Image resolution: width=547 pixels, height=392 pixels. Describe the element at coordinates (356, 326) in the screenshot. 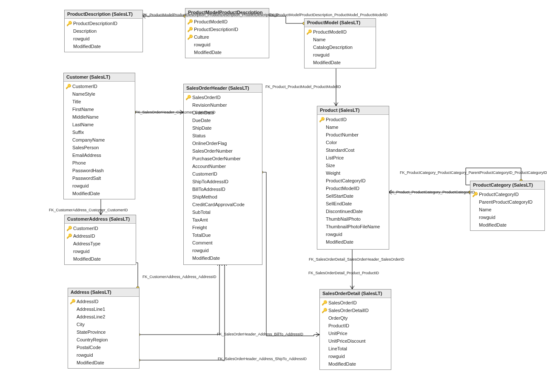

I see `table-column-row: ProductID` at that location.